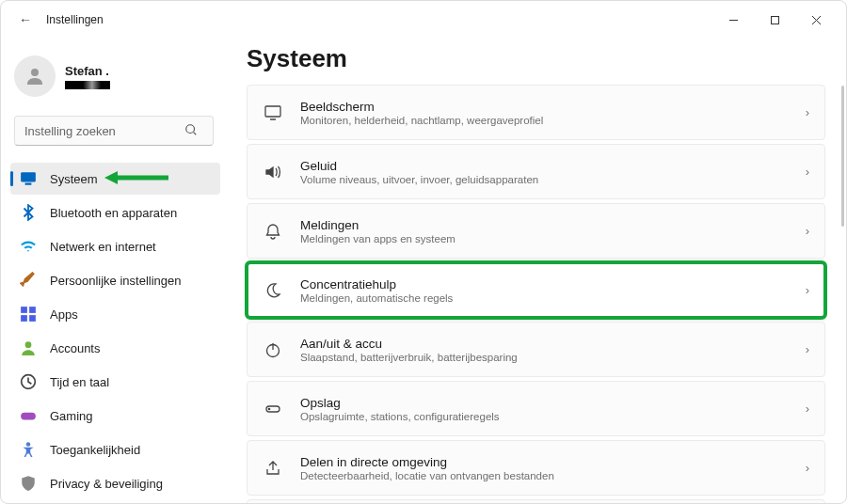 The image size is (847, 504). I want to click on close-button, so click(816, 20).